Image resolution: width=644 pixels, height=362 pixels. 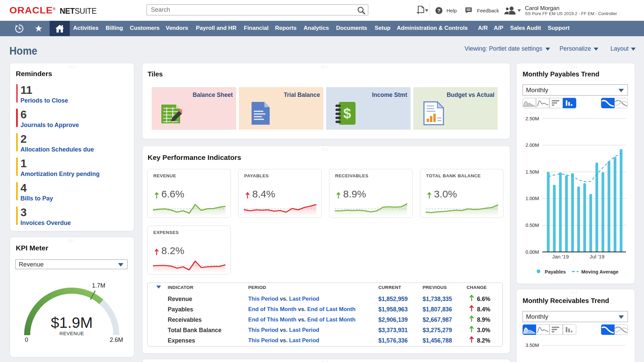 I want to click on svg-text: 0.50M, so click(x=532, y=225).